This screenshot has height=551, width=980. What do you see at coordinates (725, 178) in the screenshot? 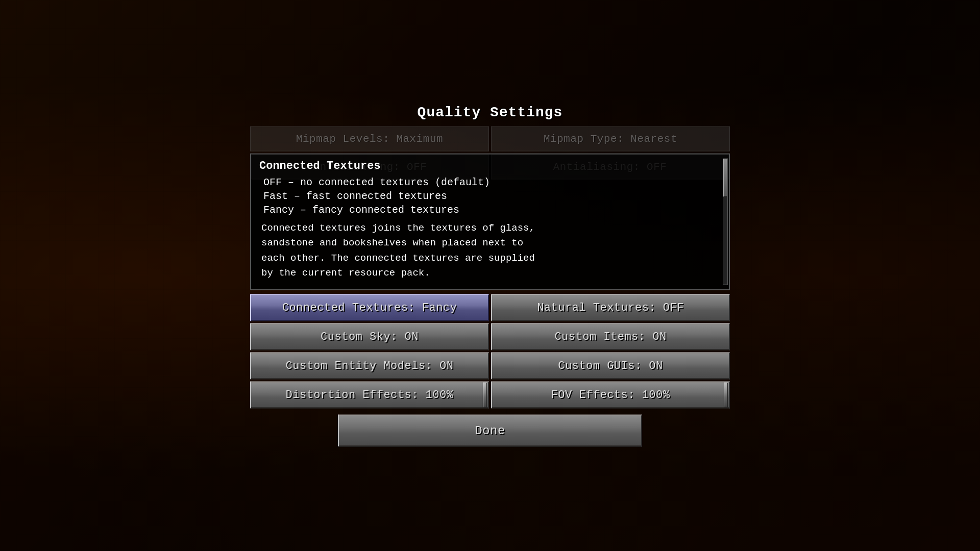
I see `dropdown-scrollbar-thumb` at bounding box center [725, 178].